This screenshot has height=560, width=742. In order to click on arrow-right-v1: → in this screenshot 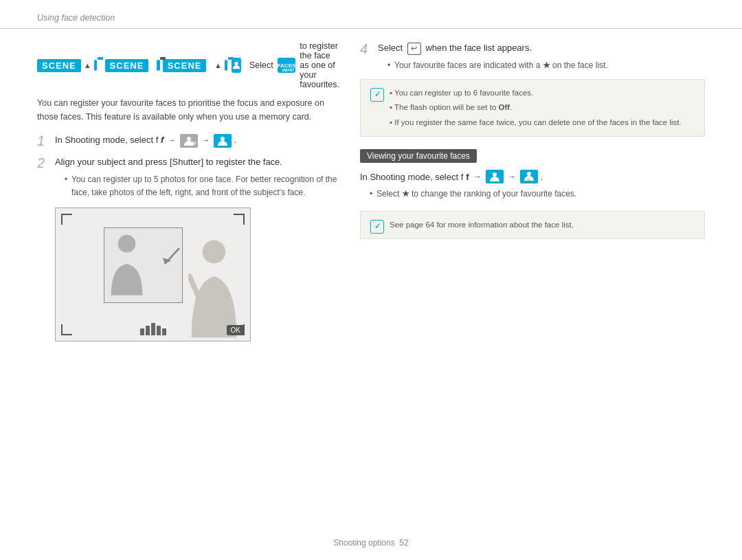, I will do `click(477, 177)`.